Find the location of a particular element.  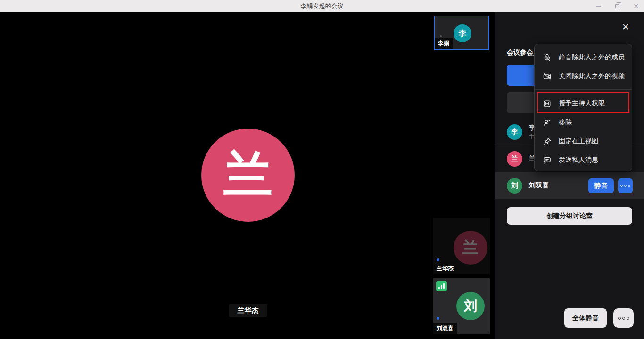

mute-participant-button: 静音 is located at coordinates (601, 186).